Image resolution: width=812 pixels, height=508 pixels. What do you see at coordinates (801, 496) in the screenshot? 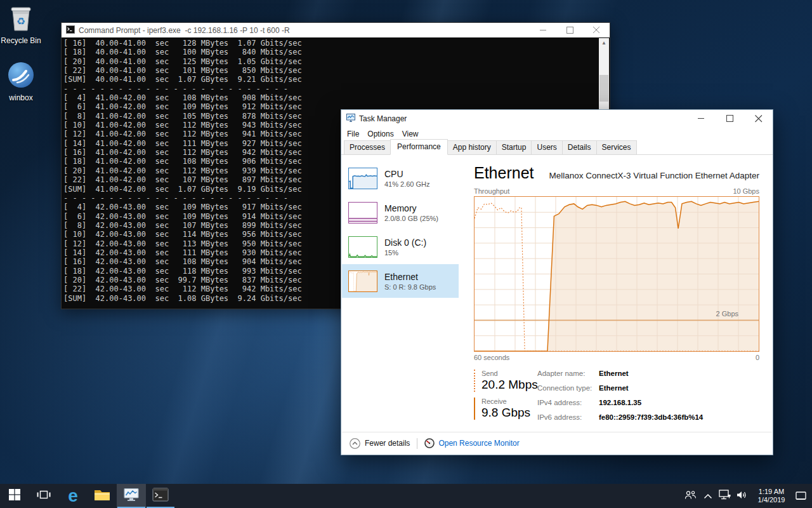
I see `action-center-icon` at bounding box center [801, 496].